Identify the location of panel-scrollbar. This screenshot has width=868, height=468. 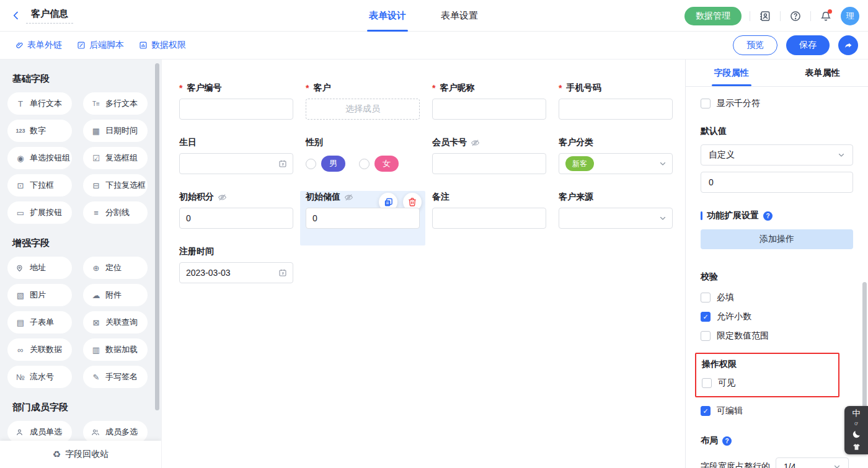
(864, 346).